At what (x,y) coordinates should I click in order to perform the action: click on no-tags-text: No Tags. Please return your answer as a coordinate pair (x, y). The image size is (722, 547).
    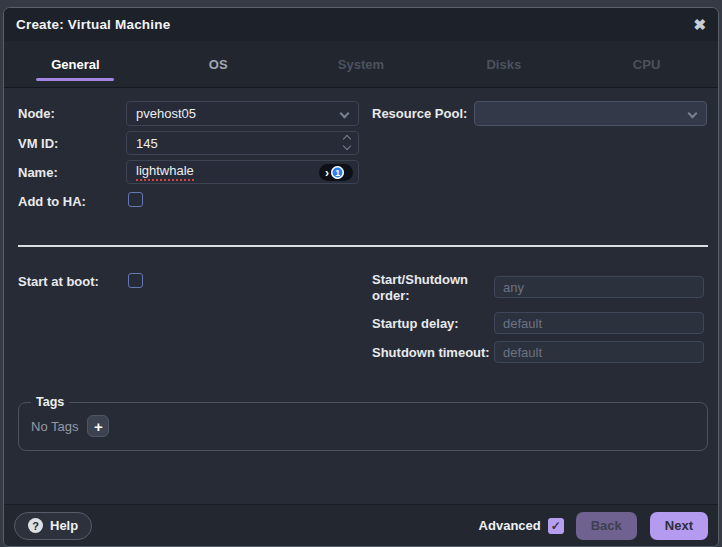
    Looking at the image, I should click on (54, 426).